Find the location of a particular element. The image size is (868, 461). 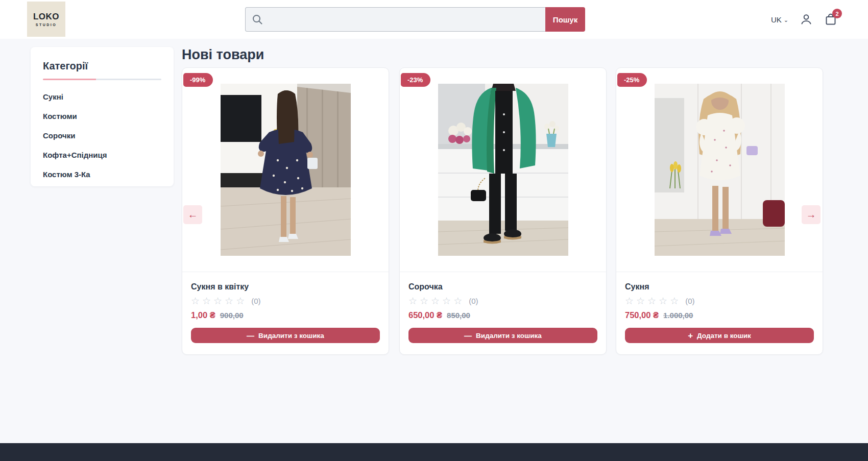

product-info: Сорочка ☆☆☆☆☆ (0) 650,00 ₴ 850,00 — Вида… is located at coordinates (503, 311).